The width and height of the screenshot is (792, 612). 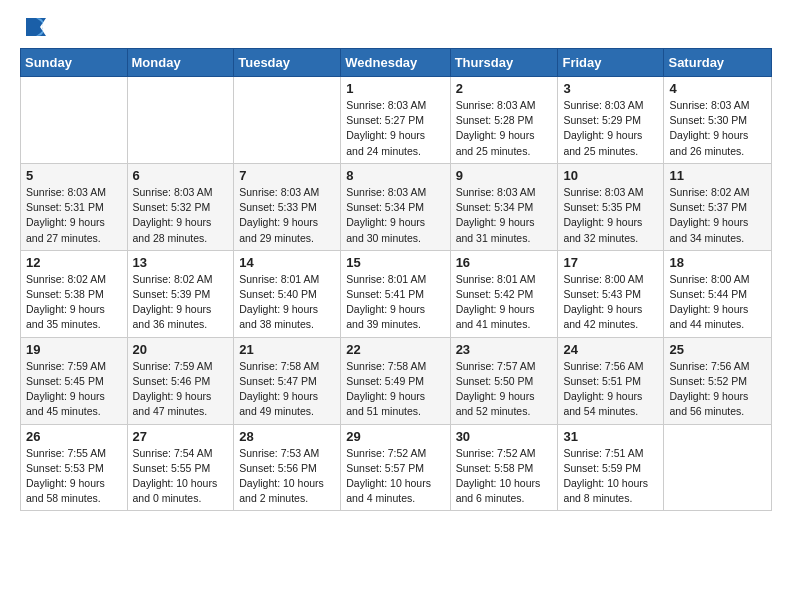 What do you see at coordinates (395, 176) in the screenshot?
I see `day-number: 8` at bounding box center [395, 176].